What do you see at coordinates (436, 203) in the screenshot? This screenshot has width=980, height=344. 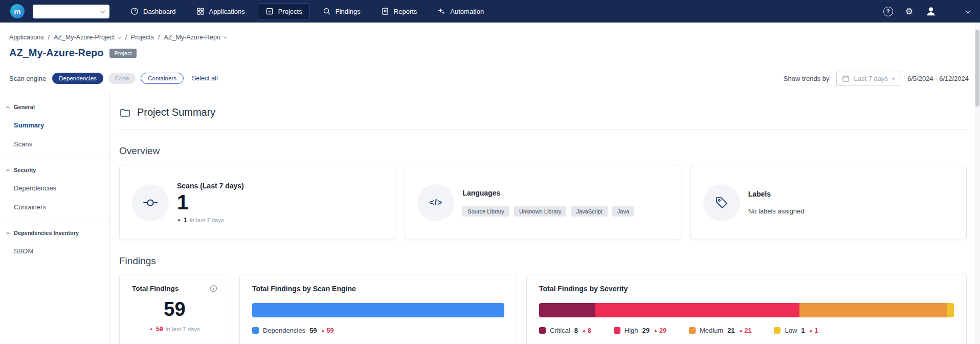 I see `code-icon: </>` at bounding box center [436, 203].